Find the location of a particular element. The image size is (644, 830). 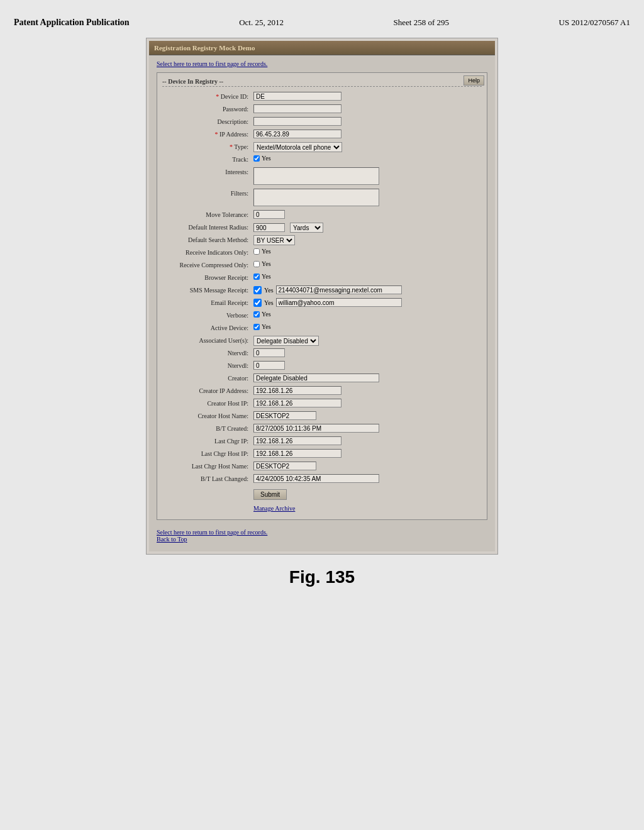

checkbox-receive-compressed is located at coordinates (257, 264).